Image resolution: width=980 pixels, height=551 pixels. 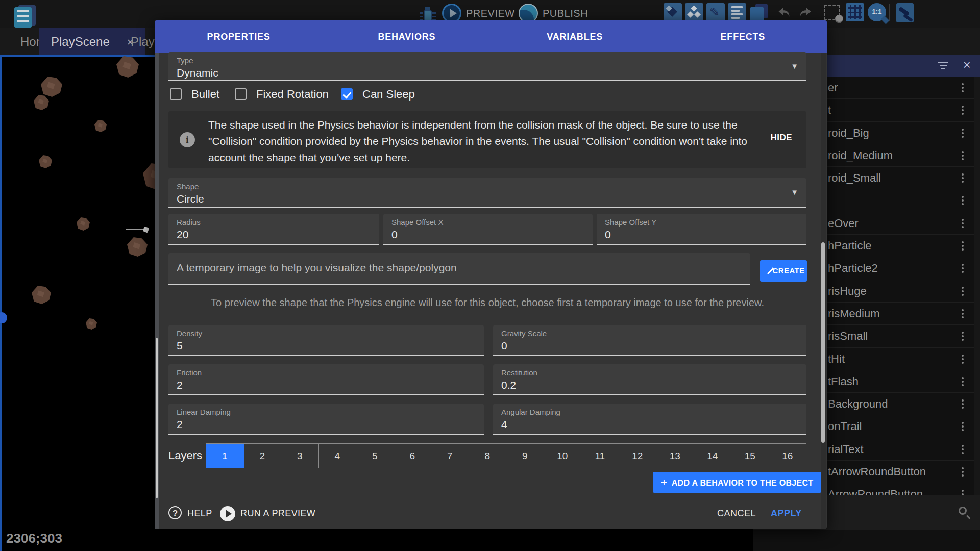 What do you see at coordinates (488, 230) in the screenshot?
I see `shape-offset-x-field: Shape Offset X 0` at bounding box center [488, 230].